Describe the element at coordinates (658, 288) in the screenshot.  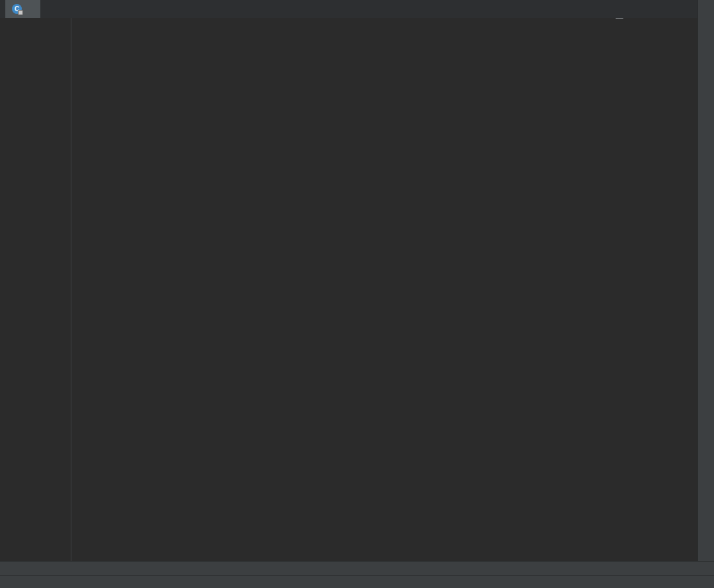
I see `code-minimap` at that location.